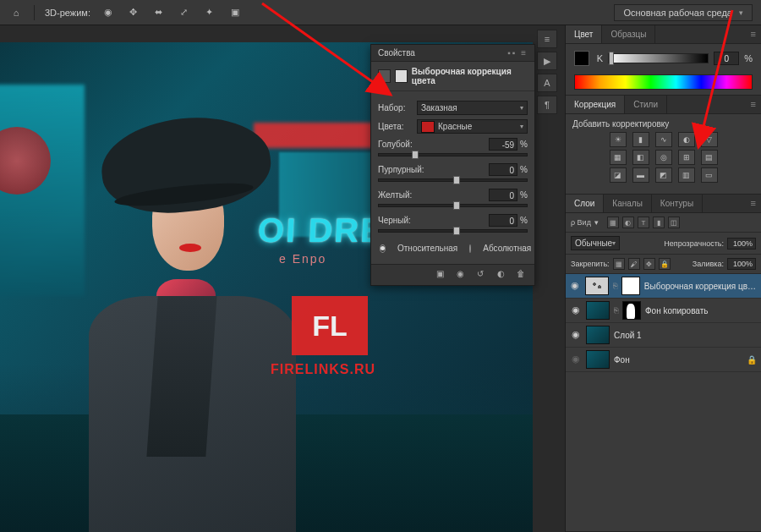  What do you see at coordinates (472, 127) in the screenshot?
I see `colors-select: Красные` at bounding box center [472, 127].